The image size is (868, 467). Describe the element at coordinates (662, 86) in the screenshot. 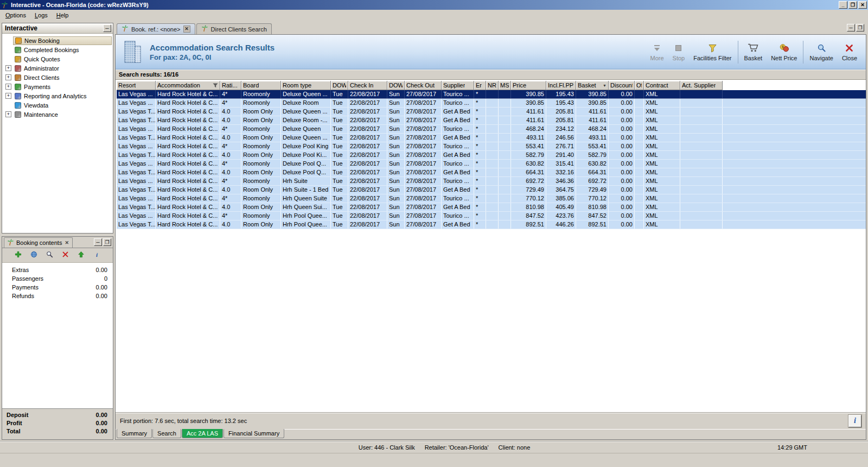

I see `column-header-contract: Contract` at that location.